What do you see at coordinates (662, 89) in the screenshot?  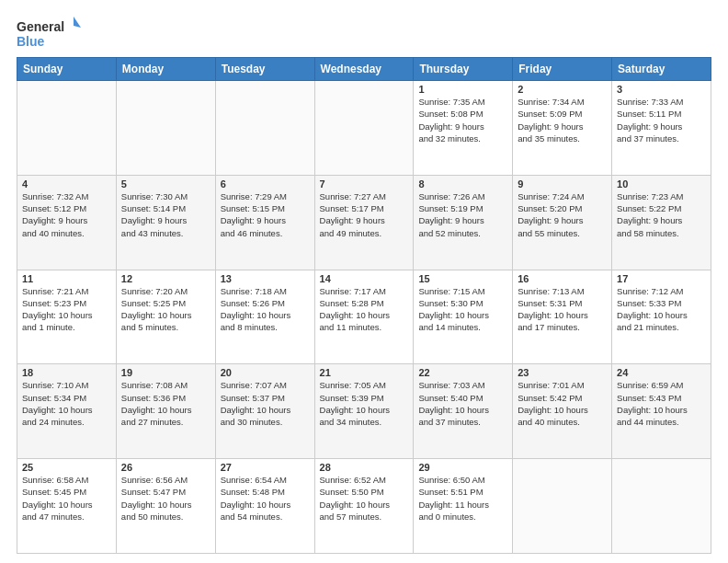 I see `day-number: 3` at bounding box center [662, 89].